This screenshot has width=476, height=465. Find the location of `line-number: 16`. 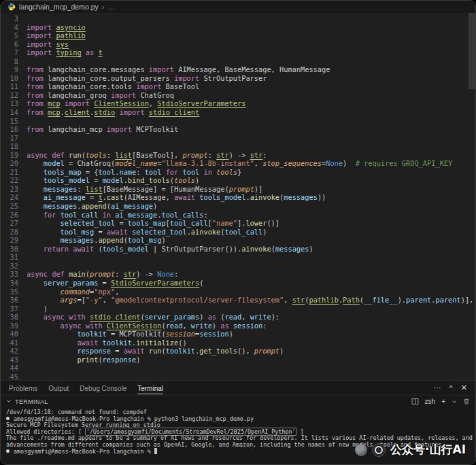

line-number: 16 is located at coordinates (10, 129).